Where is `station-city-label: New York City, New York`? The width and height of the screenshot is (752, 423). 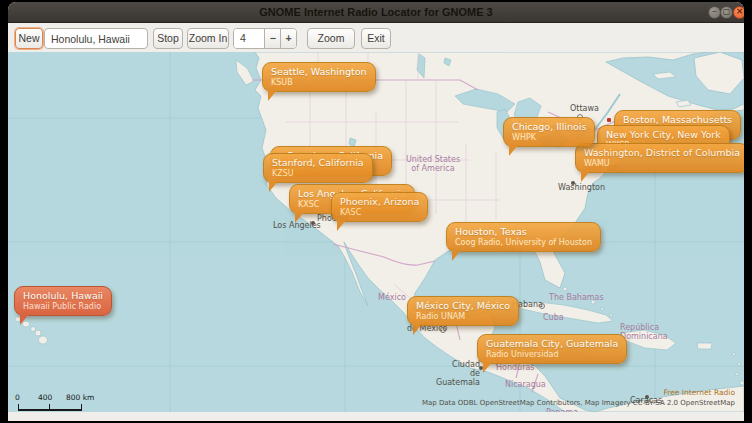 station-city-label: New York City, New York is located at coordinates (664, 134).